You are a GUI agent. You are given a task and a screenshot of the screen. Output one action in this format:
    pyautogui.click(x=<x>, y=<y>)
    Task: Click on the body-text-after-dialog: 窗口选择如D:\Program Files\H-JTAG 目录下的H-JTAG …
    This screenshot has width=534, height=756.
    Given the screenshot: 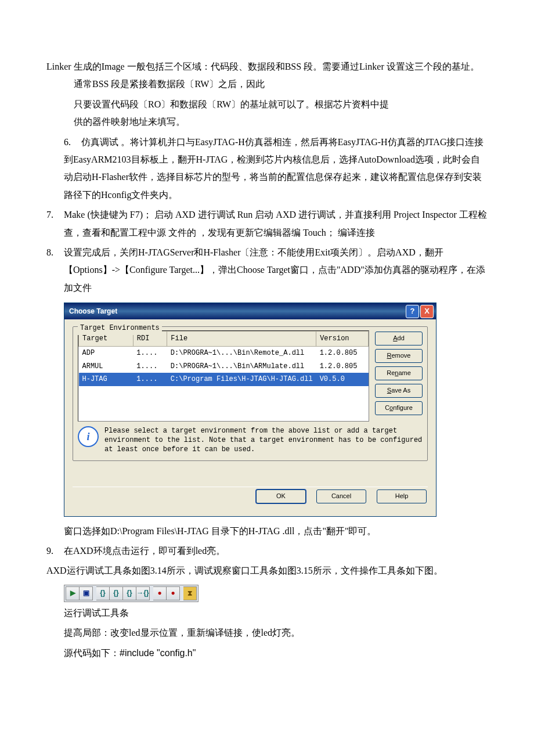 What is the action you would take?
    pyautogui.click(x=267, y=552)
    